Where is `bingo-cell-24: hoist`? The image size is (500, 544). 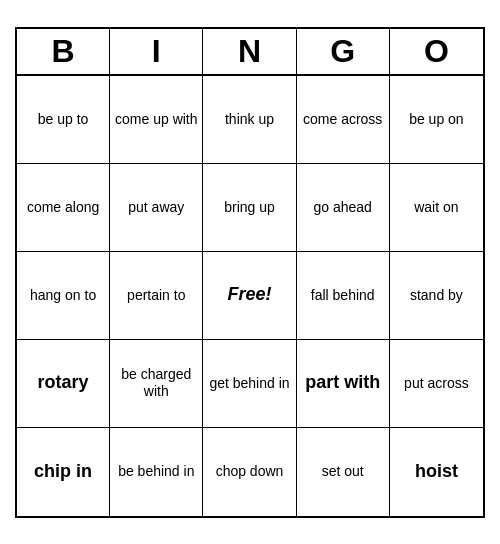
bingo-cell-24: hoist is located at coordinates (436, 472).